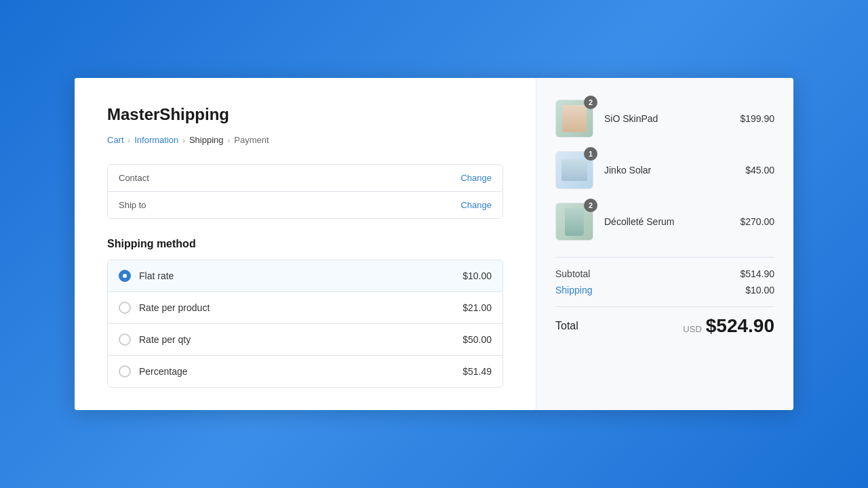  What do you see at coordinates (305, 308) in the screenshot?
I see `shipping-option-per-product: Rate per product $21.00` at bounding box center [305, 308].